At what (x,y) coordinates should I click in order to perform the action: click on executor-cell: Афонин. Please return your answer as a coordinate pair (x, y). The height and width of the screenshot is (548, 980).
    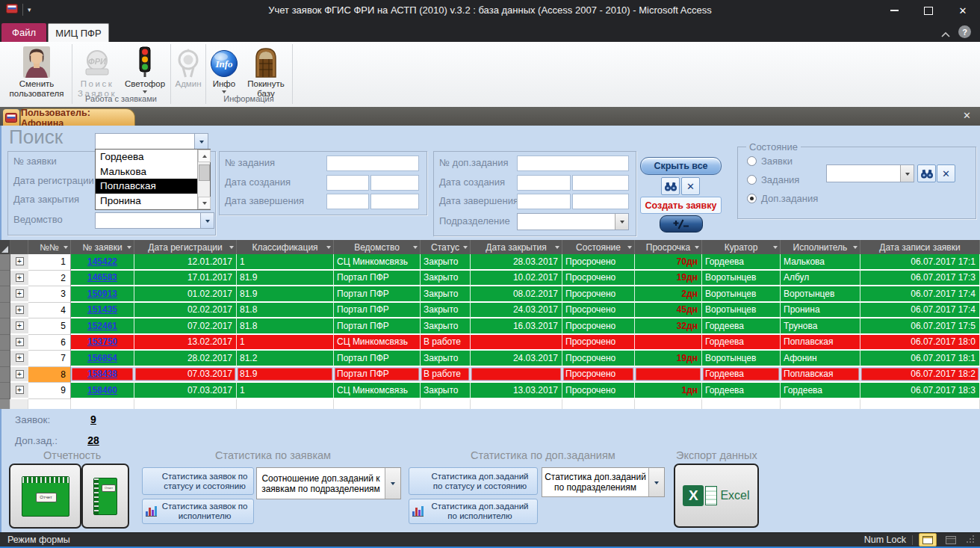
    Looking at the image, I should click on (820, 359).